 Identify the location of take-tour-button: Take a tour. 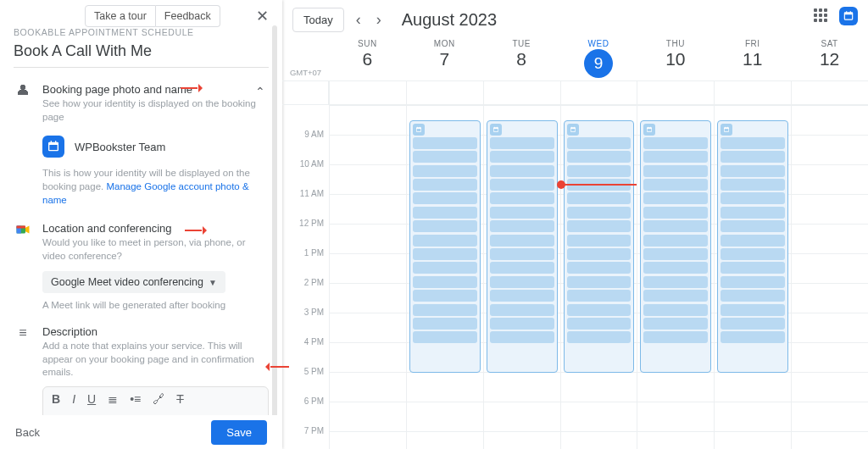
(120, 16).